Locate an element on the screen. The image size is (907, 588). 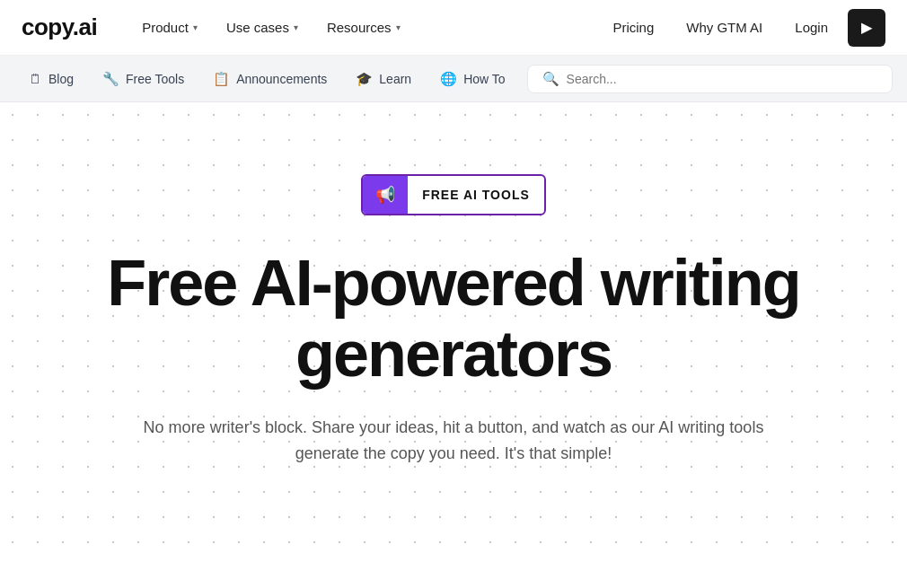
headline-line2: generators is located at coordinates (454, 354).